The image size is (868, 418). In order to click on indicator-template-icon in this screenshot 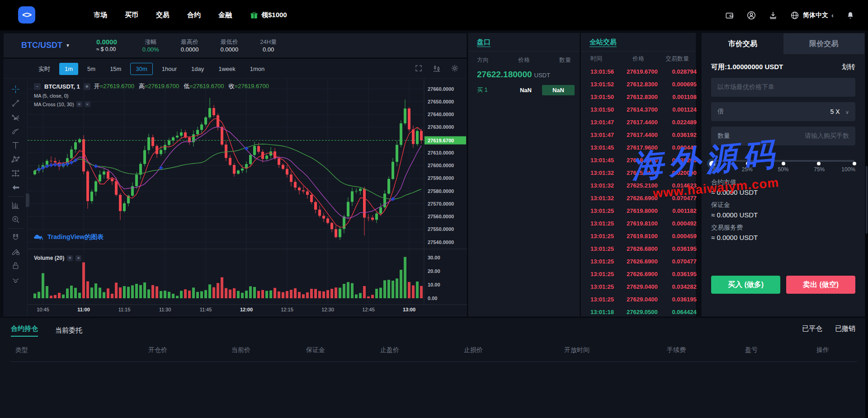, I will do `click(16, 205)`.